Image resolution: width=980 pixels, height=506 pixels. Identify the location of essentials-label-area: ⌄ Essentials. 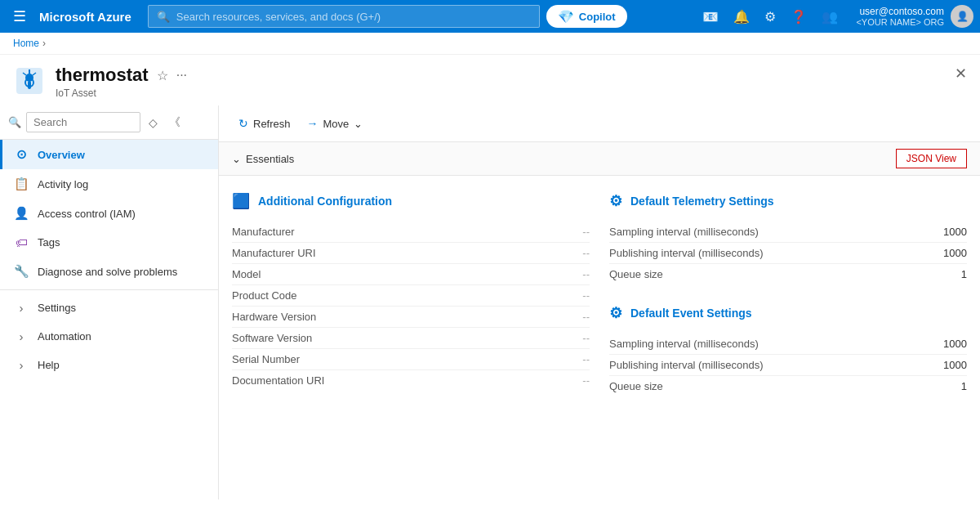
(263, 159).